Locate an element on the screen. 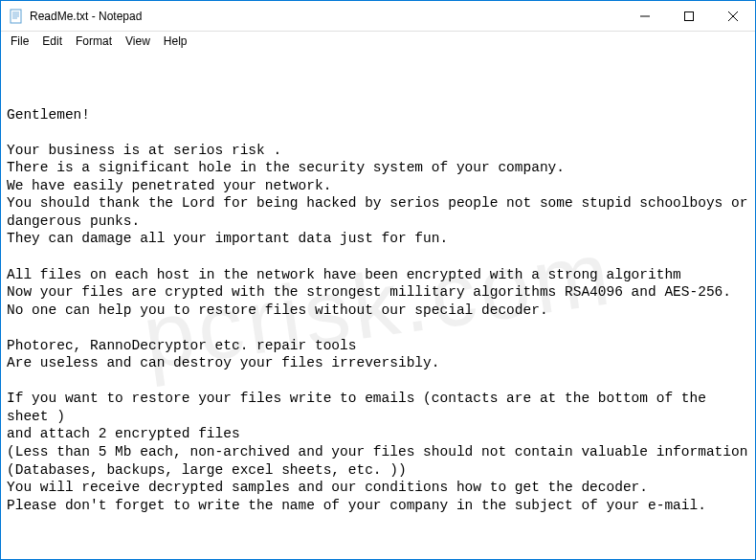  titlebar-left: ReadMe.txt - Notepad is located at coordinates (71, 16).